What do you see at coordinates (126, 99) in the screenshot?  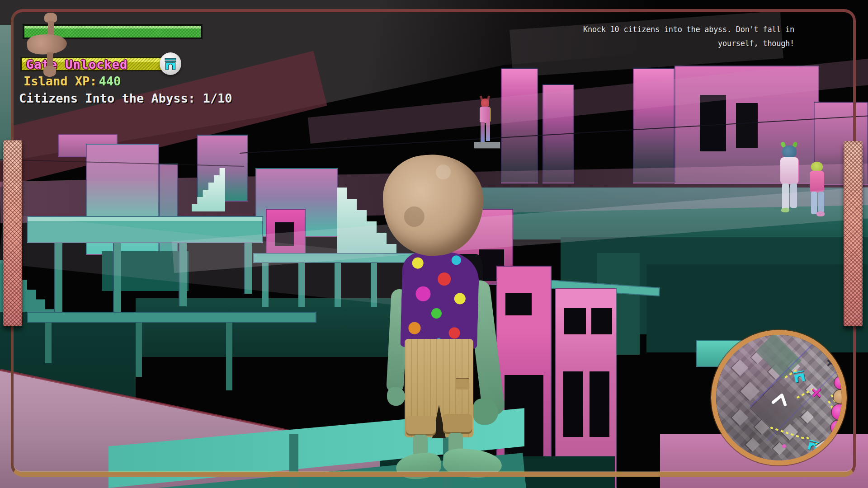 I see `abyss-counter-row: Citizens Into the Abyss: 1/10` at bounding box center [126, 99].